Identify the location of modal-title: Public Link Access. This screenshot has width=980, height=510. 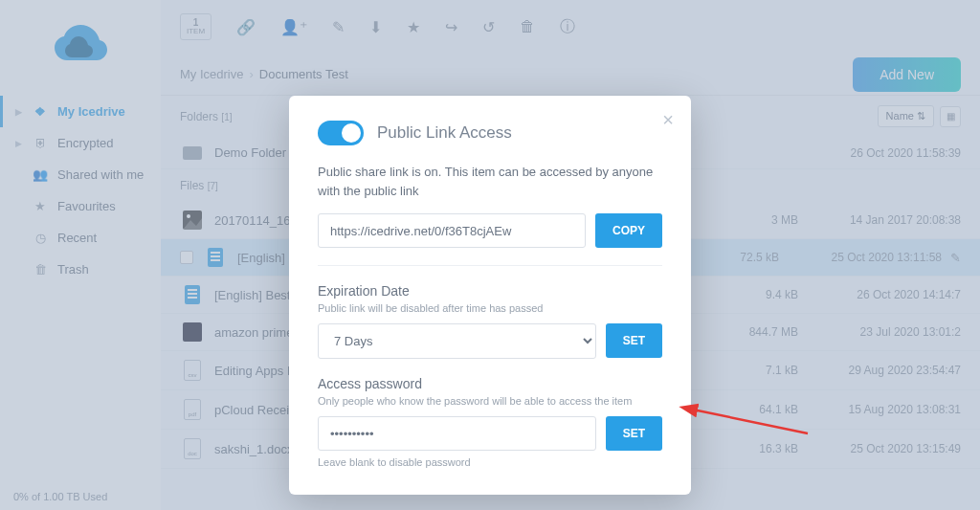
(444, 133).